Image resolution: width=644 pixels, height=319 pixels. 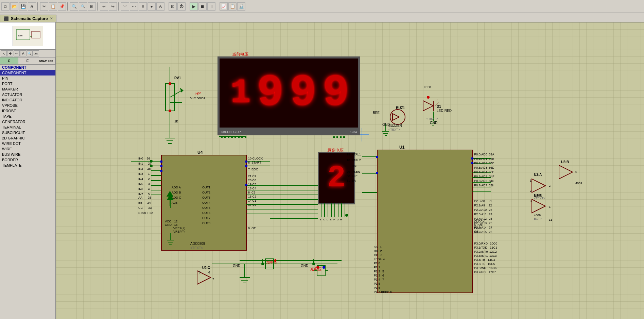 I want to click on net-btn: ⋯, so click(x=134, y=6).